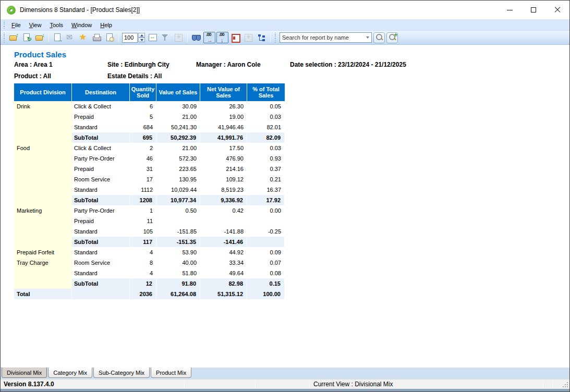 The image size is (570, 392). I want to click on cell-net-value-of-sales: 51,315.12, so click(224, 294).